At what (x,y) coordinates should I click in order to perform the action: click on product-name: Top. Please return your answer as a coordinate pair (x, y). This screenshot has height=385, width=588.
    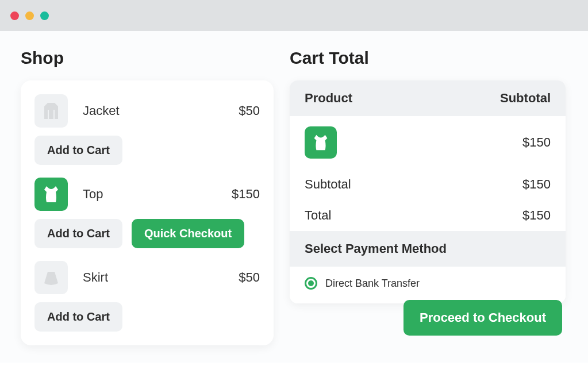
    Looking at the image, I should click on (149, 194).